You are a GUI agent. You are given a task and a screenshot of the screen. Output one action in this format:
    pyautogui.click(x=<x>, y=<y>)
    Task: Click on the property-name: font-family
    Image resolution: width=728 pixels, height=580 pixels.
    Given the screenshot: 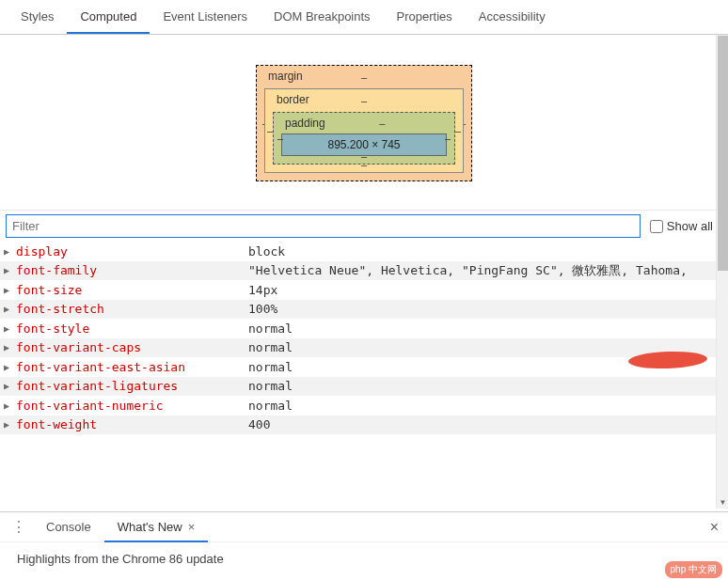 What is the action you would take?
    pyautogui.click(x=132, y=271)
    